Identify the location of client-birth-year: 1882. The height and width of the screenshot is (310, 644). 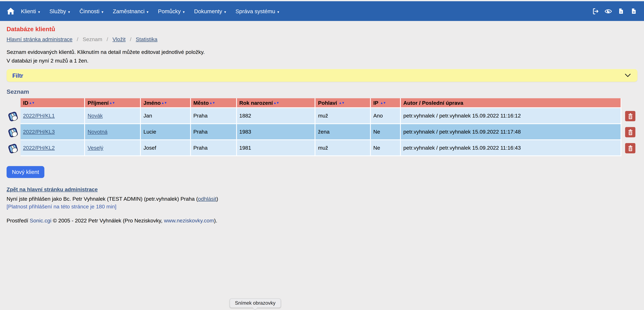
(246, 116).